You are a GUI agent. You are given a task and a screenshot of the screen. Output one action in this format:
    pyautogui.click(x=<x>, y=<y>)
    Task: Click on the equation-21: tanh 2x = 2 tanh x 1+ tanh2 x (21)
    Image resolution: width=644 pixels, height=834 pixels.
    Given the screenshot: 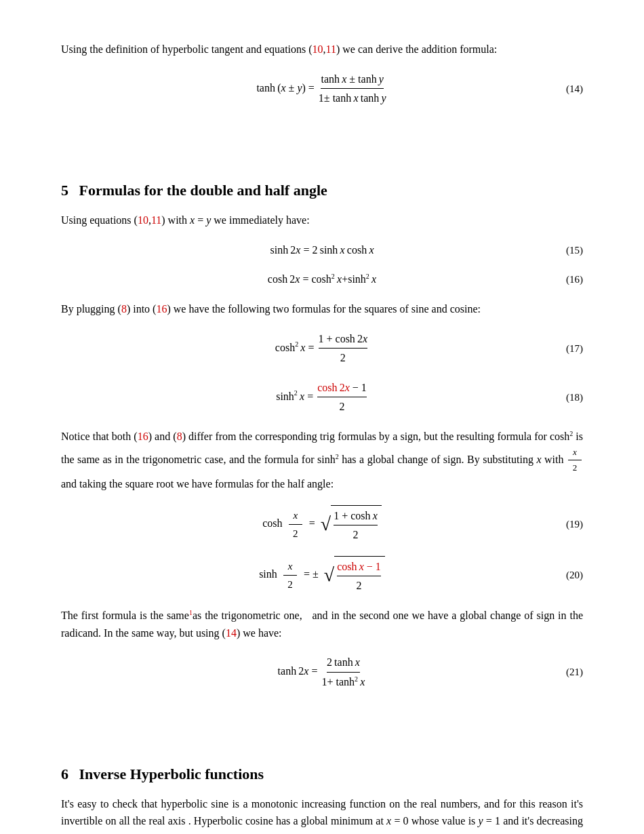 What is the action you would take?
    pyautogui.click(x=322, y=672)
    